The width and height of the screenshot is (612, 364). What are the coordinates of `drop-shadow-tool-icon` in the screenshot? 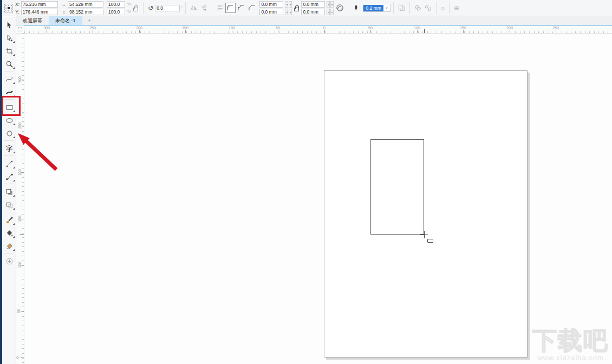 It's located at (10, 192).